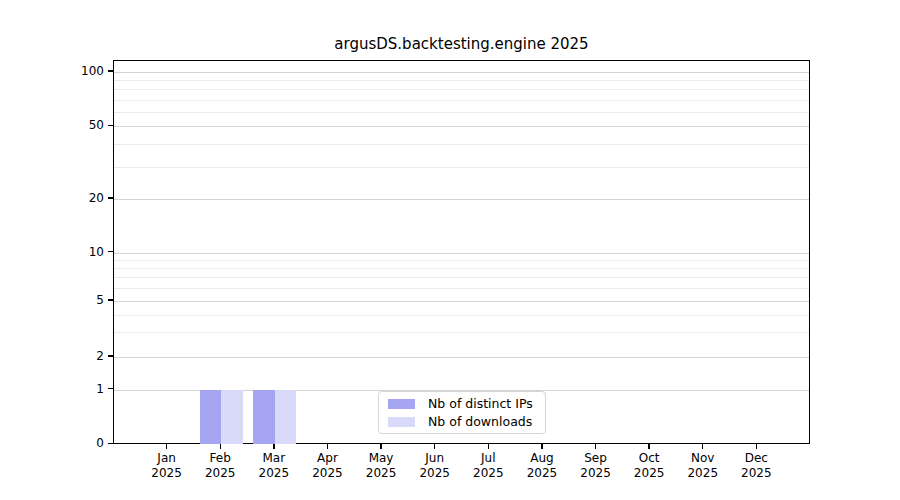  I want to click on y-axis-tick-label: 10, so click(84, 252).